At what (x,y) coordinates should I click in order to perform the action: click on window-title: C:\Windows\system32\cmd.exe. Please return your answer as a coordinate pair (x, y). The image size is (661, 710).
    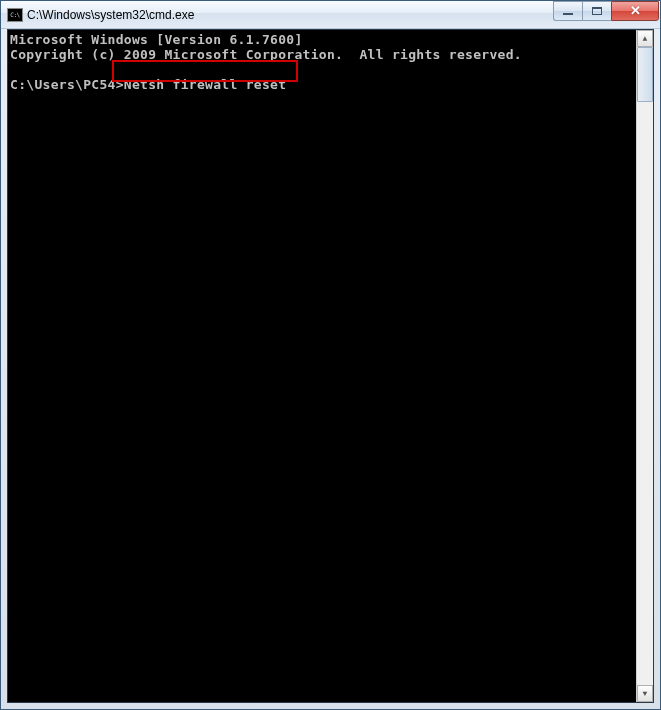
    Looking at the image, I should click on (290, 15).